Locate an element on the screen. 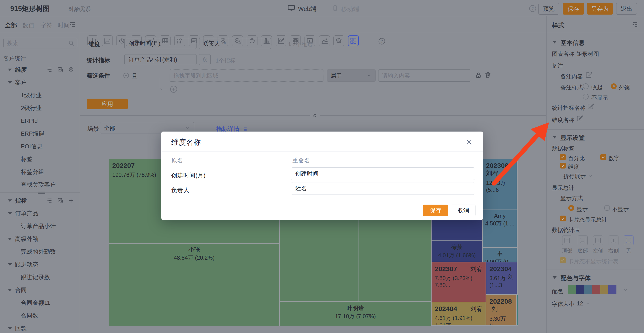 The image size is (644, 333). help-icon: ? is located at coordinates (82, 10).